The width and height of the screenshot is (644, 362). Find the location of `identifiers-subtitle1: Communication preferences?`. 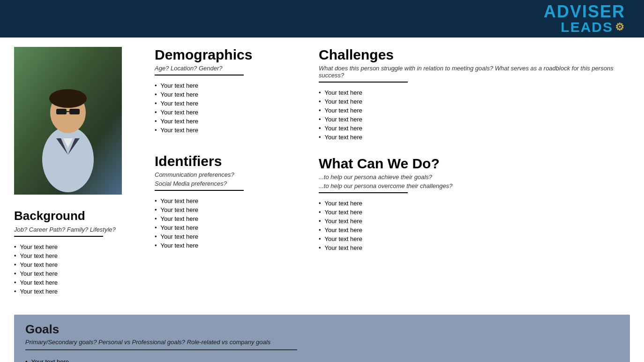

identifiers-subtitle1: Communication preferences? is located at coordinates (230, 174).